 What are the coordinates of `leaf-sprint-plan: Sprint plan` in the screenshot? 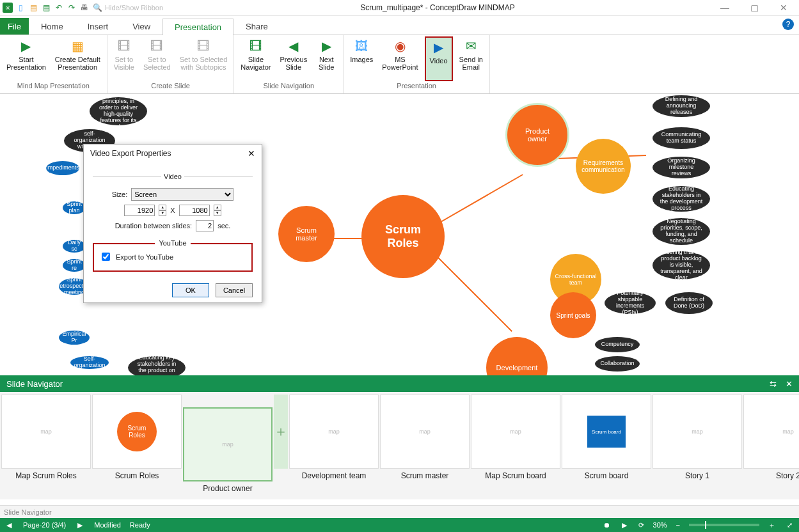 It's located at (74, 208).